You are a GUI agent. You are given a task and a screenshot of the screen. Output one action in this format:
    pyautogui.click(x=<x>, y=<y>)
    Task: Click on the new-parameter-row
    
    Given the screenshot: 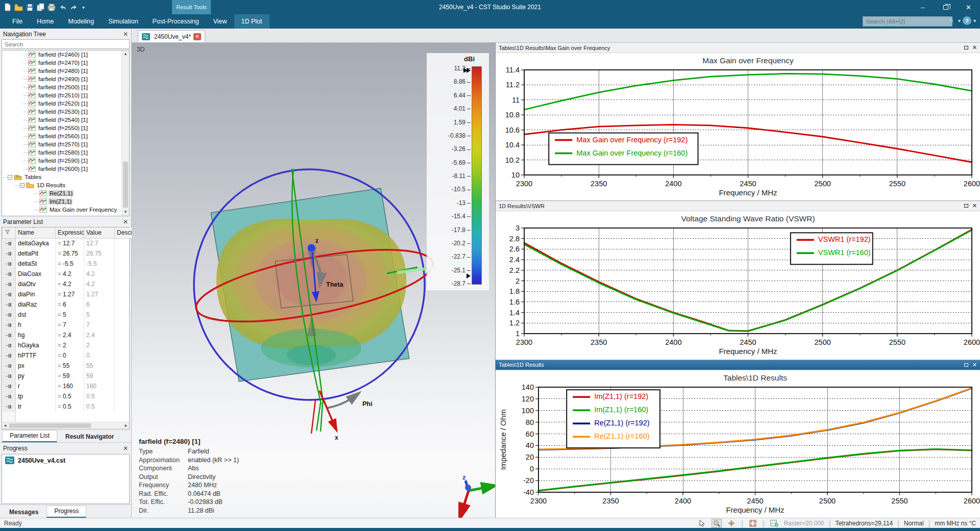 What is the action you would take?
    pyautogui.click(x=68, y=417)
    